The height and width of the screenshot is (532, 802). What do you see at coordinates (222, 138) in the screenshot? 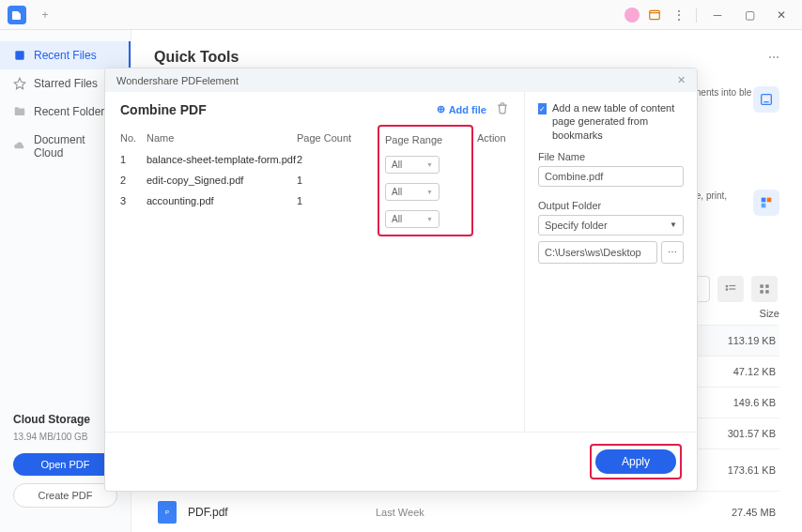
I see `column-name: Name` at bounding box center [222, 138].